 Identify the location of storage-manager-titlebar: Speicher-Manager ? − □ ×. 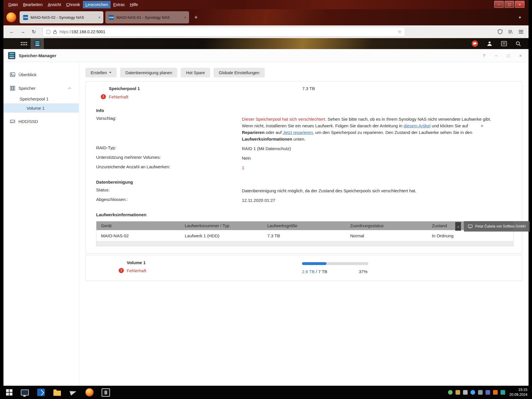
(266, 55).